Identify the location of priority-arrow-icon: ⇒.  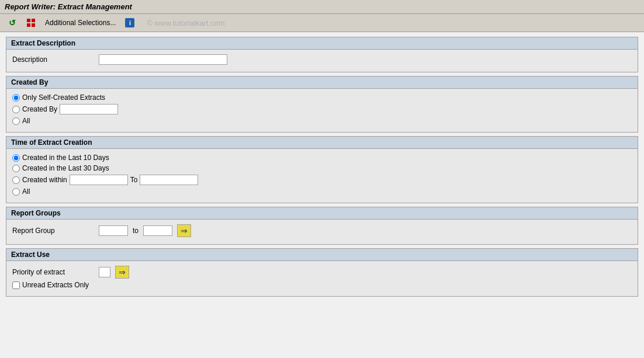
(122, 272).